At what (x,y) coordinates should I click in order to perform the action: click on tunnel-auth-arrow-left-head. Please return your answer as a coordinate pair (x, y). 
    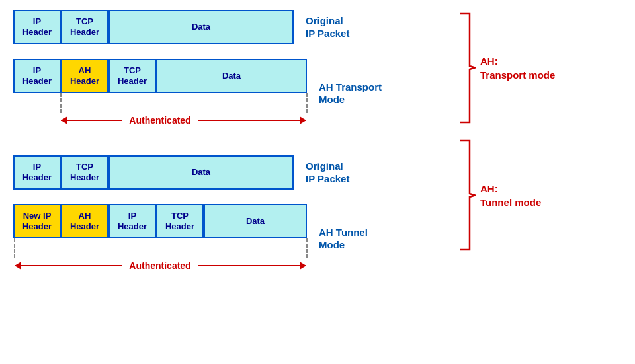
    Looking at the image, I should click on (18, 266).